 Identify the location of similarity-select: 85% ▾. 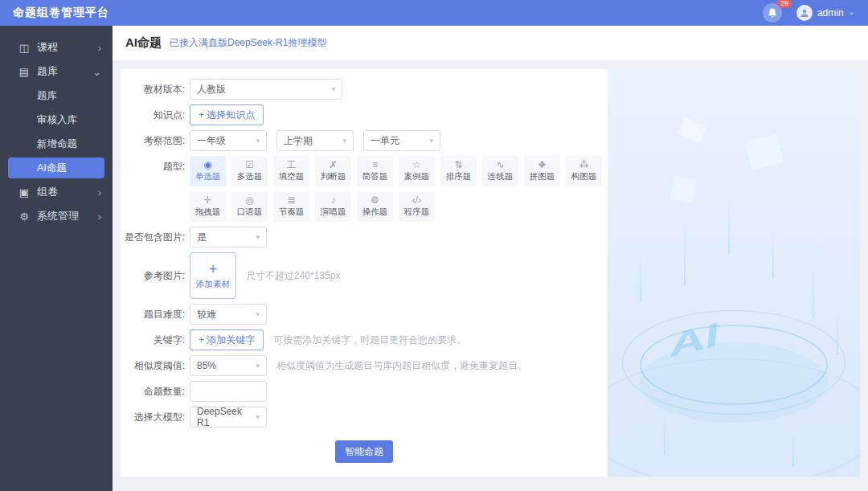
(228, 366).